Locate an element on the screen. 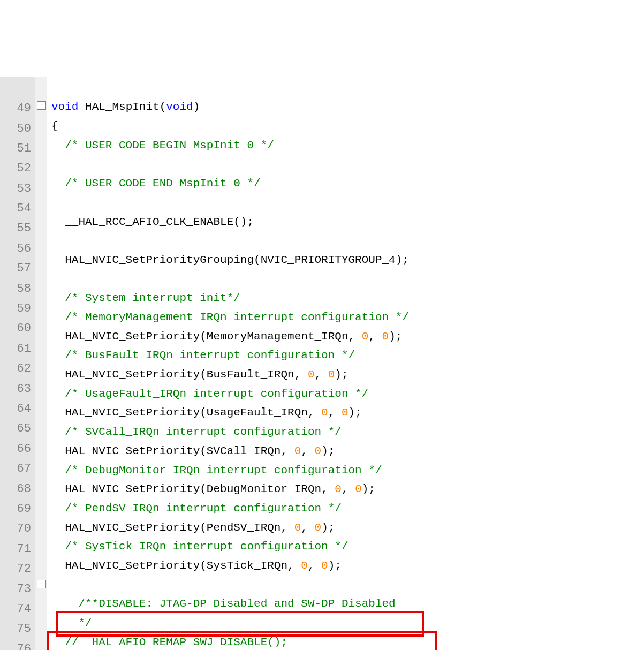  code-line: //__HAL_AFIO_REMAP_SWJ_DISABLE(); is located at coordinates (169, 643).